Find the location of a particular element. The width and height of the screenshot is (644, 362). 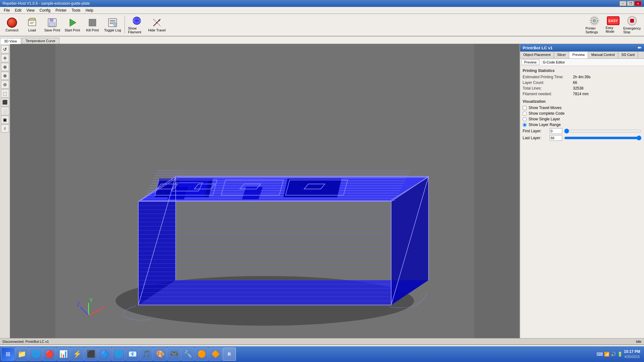

emergency-stop-label: Emergency Stop is located at coordinates (632, 30).